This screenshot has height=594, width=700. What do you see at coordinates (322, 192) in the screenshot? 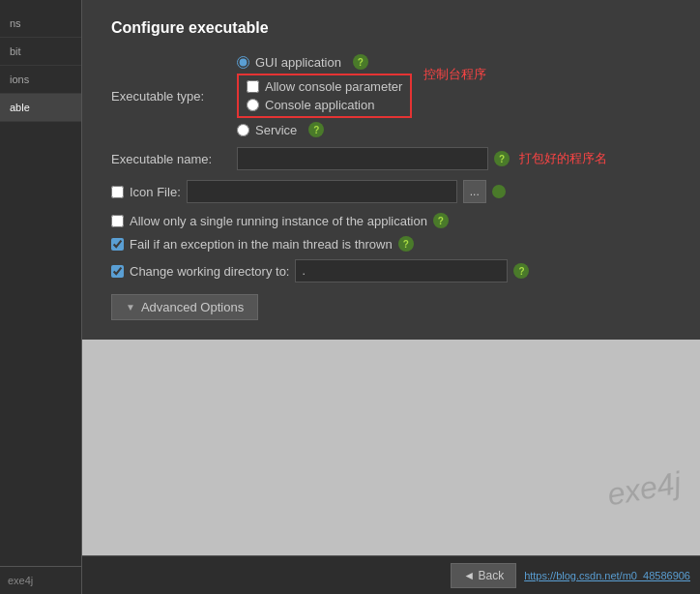
I see `icon-file-input` at bounding box center [322, 192].